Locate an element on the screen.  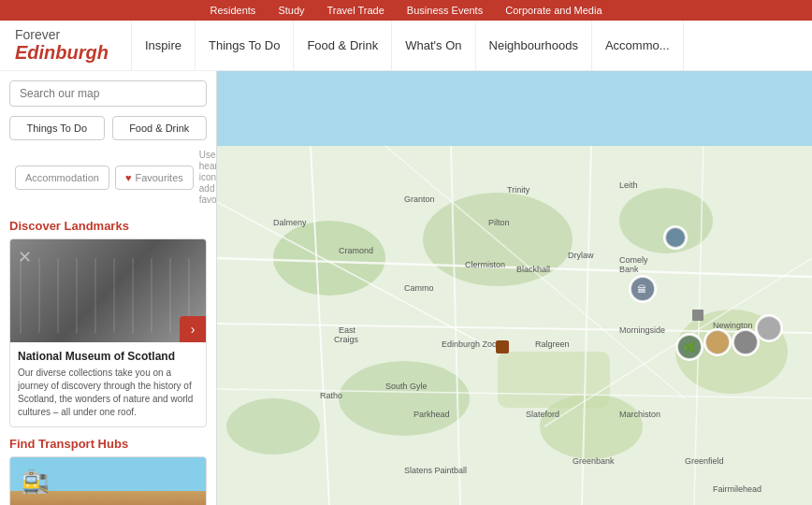
svg-text: Drylaw is located at coordinates (581, 255).